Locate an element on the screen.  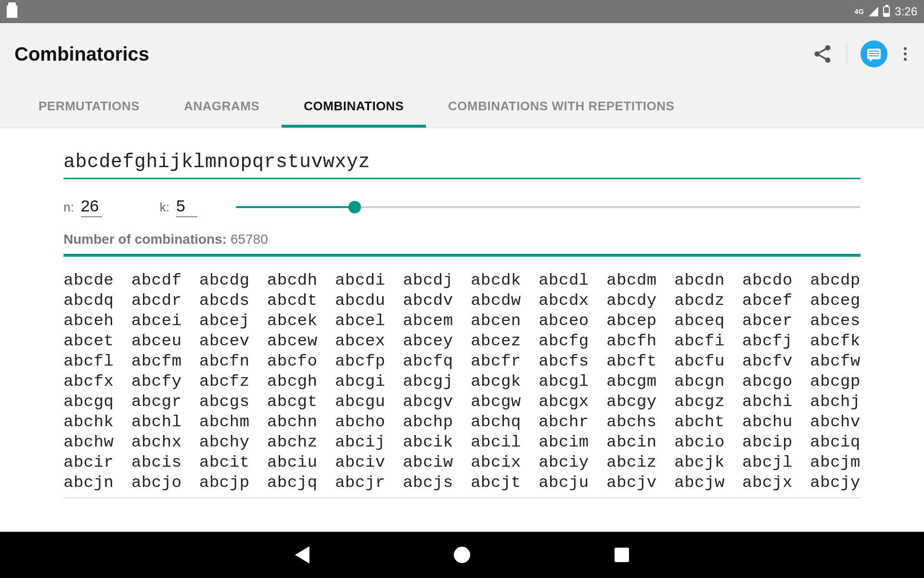
signal-icon is located at coordinates (873, 12).